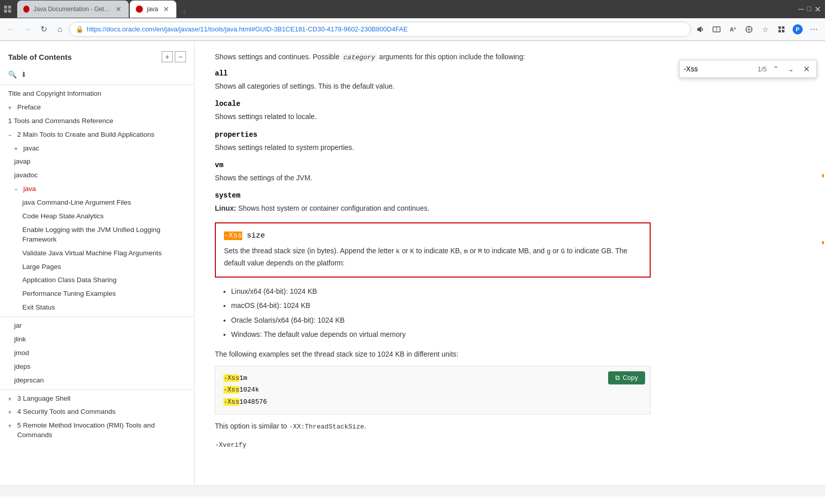 This screenshot has width=825, height=504. Describe the element at coordinates (717, 29) in the screenshot. I see `immersive-reader-button` at that location.